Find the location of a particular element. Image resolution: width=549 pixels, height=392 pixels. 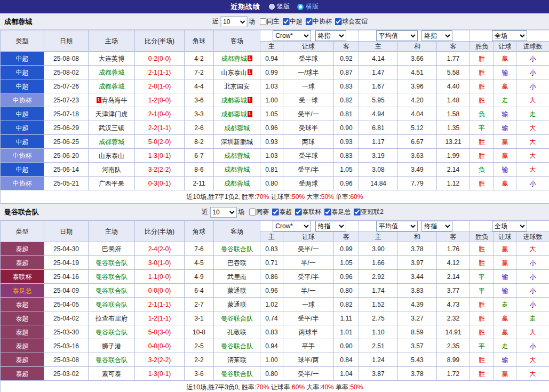

home-team: 拉查布里府 is located at coordinates (112, 318).